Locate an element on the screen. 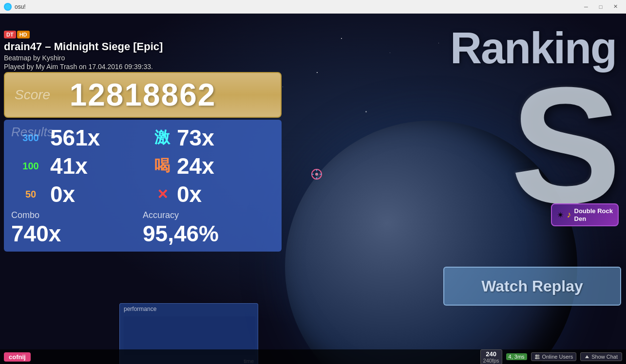 Image resolution: width=626 pixels, height=364 pixels. kiai2-value: 24x is located at coordinates (226, 166).